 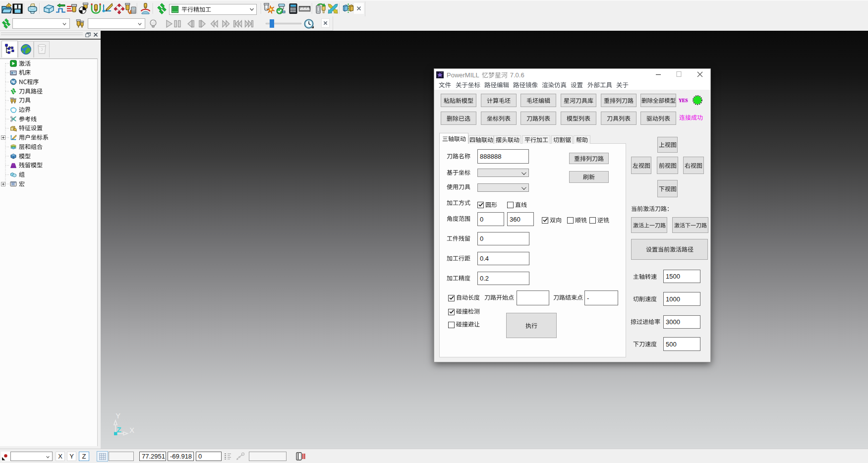 What do you see at coordinates (119, 429) in the screenshot?
I see `svg-text: Z` at bounding box center [119, 429].